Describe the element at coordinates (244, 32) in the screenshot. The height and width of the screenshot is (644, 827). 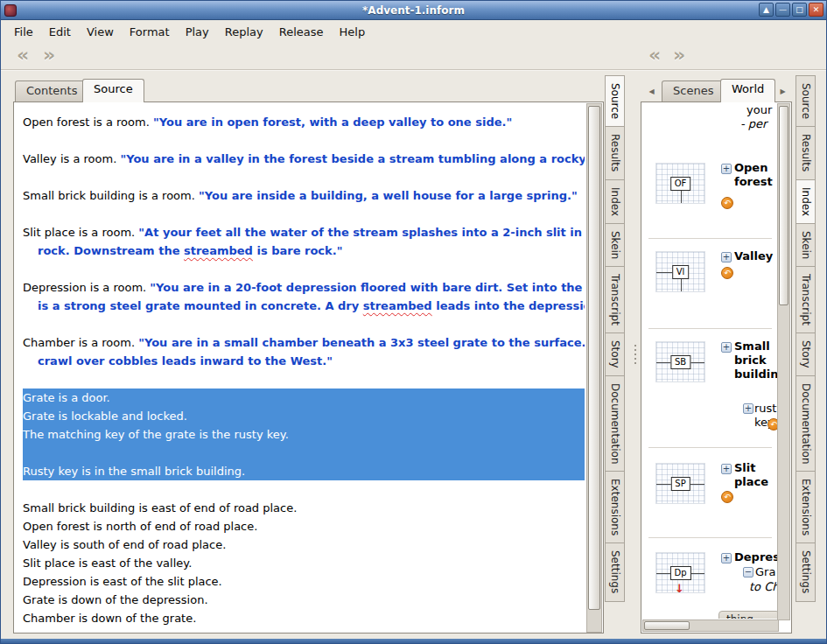
I see `menu-replay: Replay` at that location.